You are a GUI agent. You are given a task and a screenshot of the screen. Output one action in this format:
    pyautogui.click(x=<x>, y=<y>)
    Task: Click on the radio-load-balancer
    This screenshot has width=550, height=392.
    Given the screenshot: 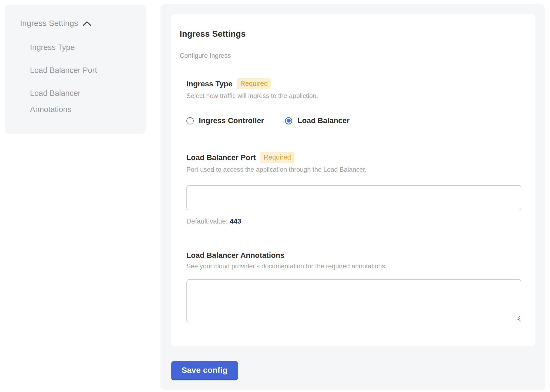 What is the action you would take?
    pyautogui.click(x=289, y=121)
    